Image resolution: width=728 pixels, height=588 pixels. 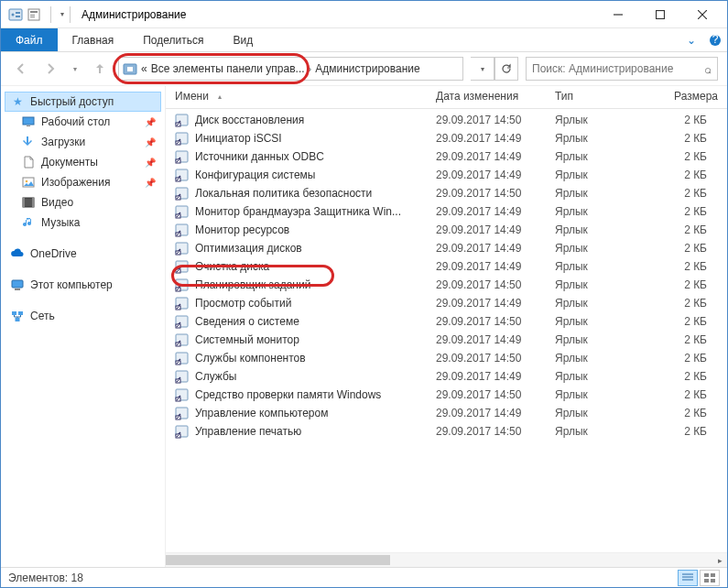 I want to click on ribbon-expand-icon: ⌄, so click(x=691, y=40).